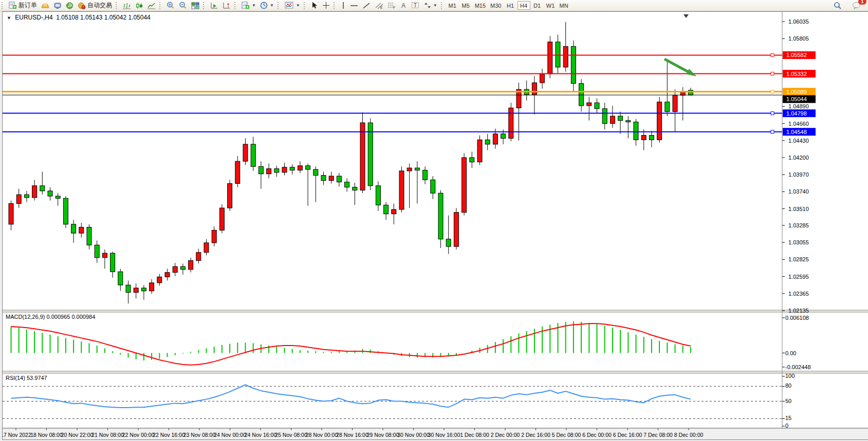 The image size is (868, 441). What do you see at coordinates (434, 6) in the screenshot?
I see `toolbar: 新订单 自动交易` at bounding box center [434, 6].